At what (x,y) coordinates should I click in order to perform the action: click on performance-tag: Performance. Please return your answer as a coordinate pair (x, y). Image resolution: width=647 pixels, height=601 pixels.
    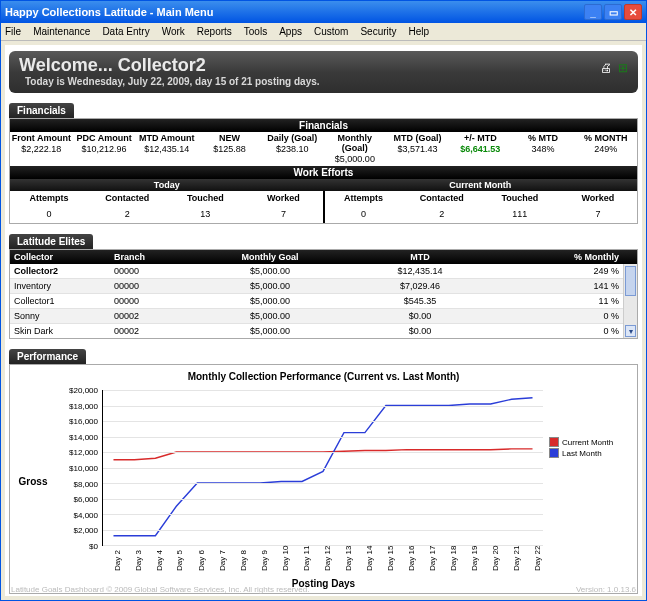
    Looking at the image, I should click on (48, 356).